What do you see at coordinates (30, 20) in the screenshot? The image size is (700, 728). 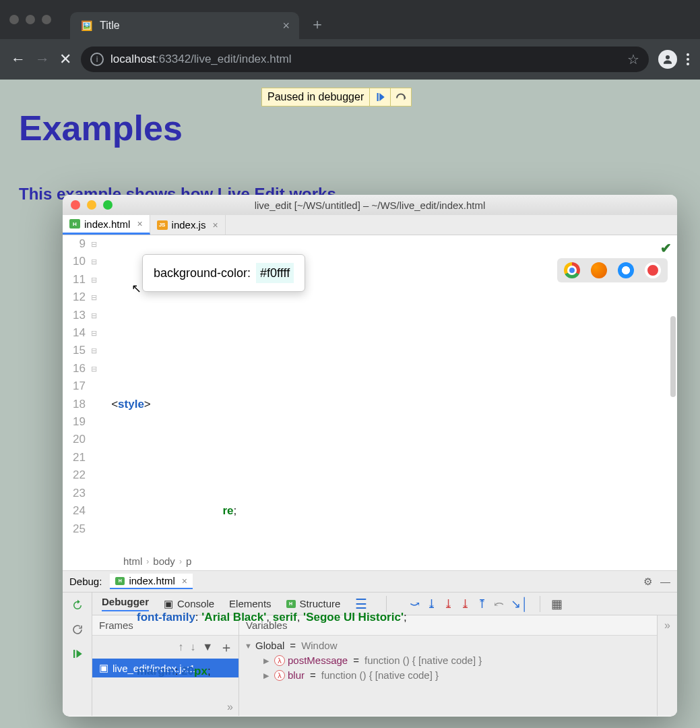 I see `window-traffic-lights` at bounding box center [30, 20].